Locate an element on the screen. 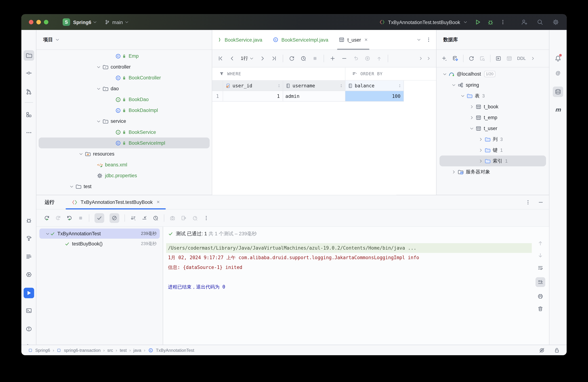  services-tool-button is located at coordinates (29, 274).